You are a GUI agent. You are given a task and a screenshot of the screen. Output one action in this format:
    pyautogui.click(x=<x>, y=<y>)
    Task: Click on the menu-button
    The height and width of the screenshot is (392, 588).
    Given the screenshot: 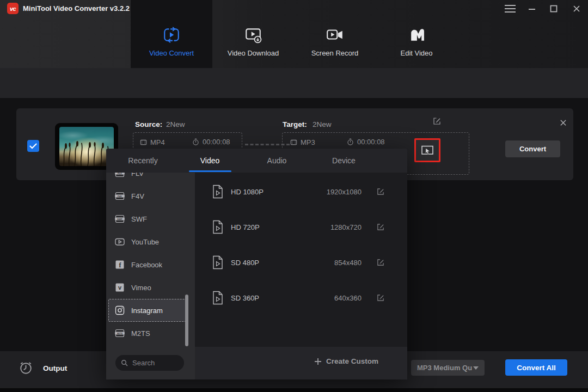 What is the action you would take?
    pyautogui.click(x=510, y=9)
    